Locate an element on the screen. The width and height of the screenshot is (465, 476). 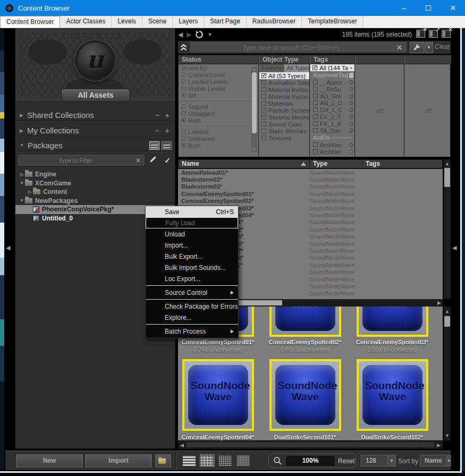
menu-item-import: Import... is located at coordinates (192, 245).